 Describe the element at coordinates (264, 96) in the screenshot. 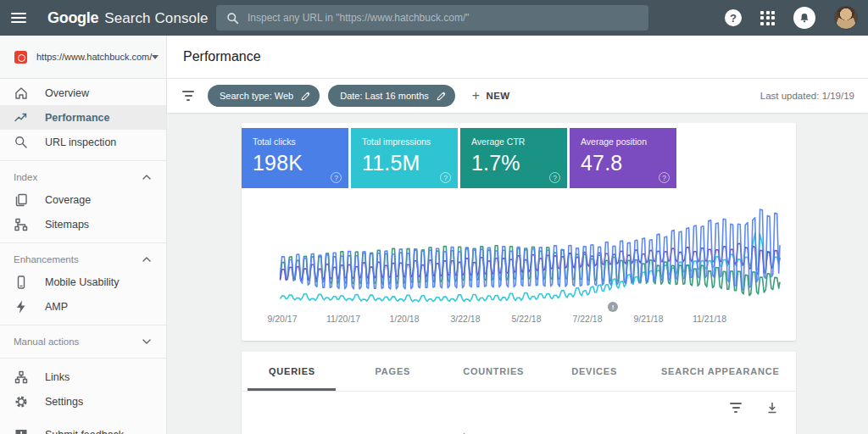

I see `filter-chip-search-type: Search type: Web` at that location.